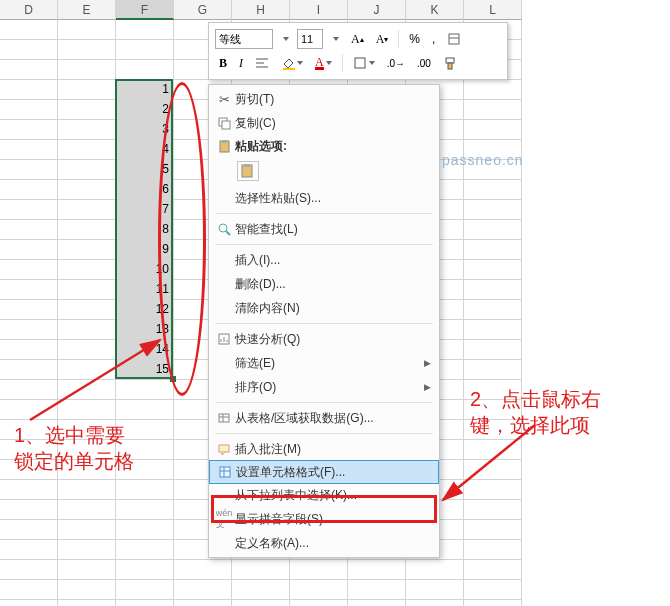 This screenshot has height=606, width=670. I want to click on col-header-I: I, so click(319, 10).